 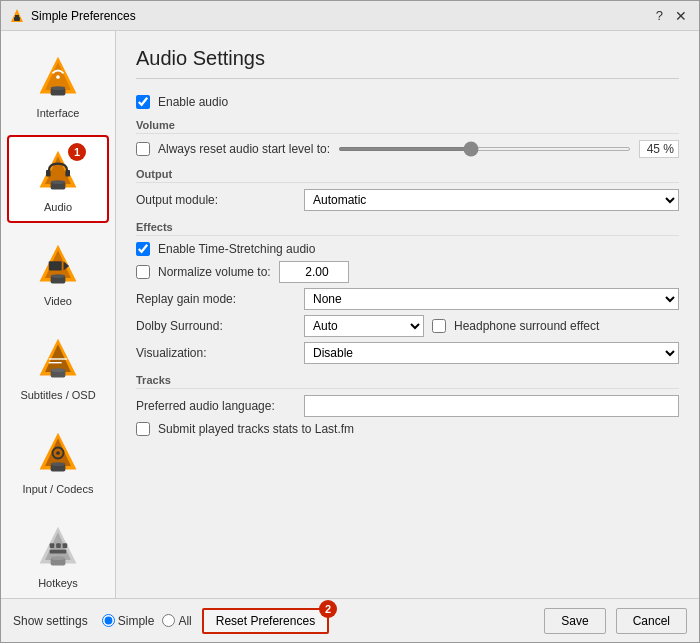 What do you see at coordinates (58, 85) in the screenshot?
I see `sidebar-item-interface: Interface` at bounding box center [58, 85].